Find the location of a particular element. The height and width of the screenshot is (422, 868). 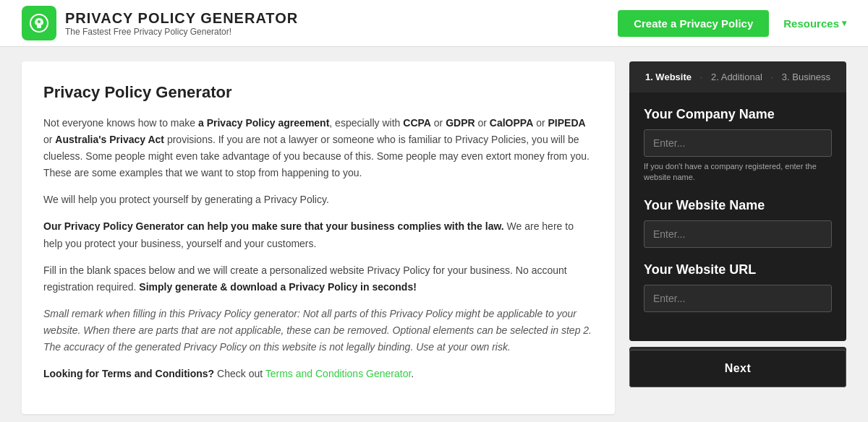

page-title: Privacy Policy Generator is located at coordinates (318, 92).